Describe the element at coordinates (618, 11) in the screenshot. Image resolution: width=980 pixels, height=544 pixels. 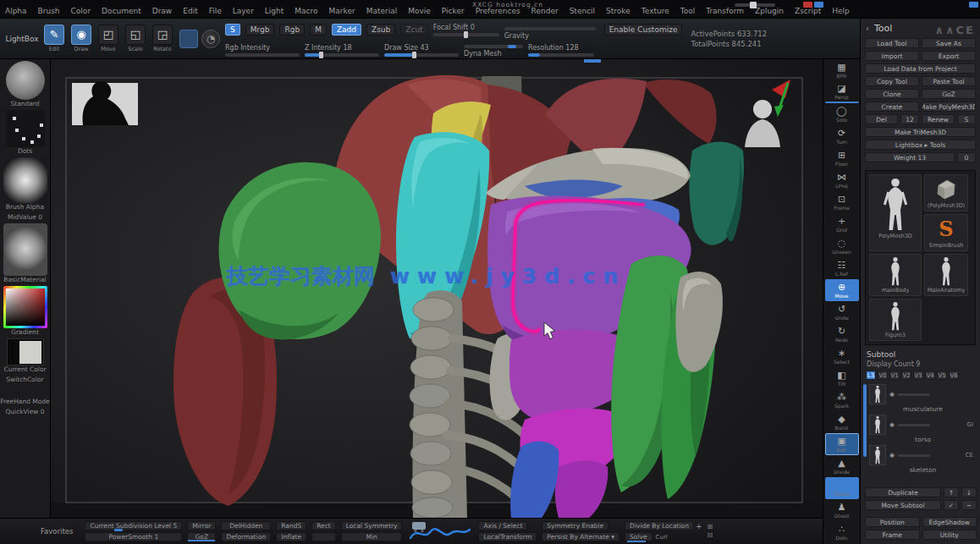
I see `menu-item: Stroke` at that location.